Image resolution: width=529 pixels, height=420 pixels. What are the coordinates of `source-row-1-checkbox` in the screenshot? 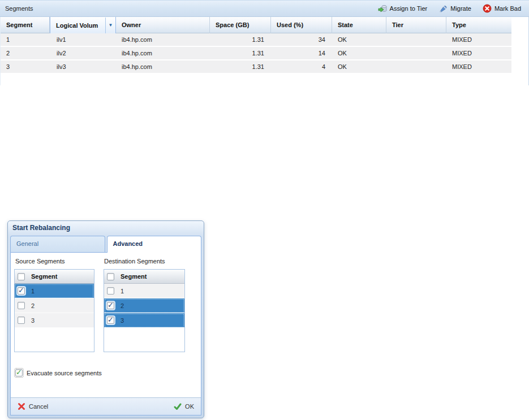 It's located at (21, 291).